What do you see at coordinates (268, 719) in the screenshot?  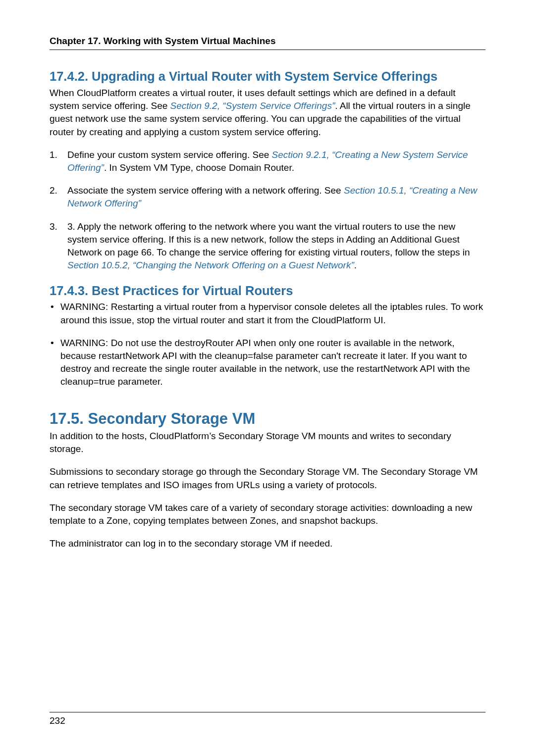 I see `page-footer: 232` at bounding box center [268, 719].